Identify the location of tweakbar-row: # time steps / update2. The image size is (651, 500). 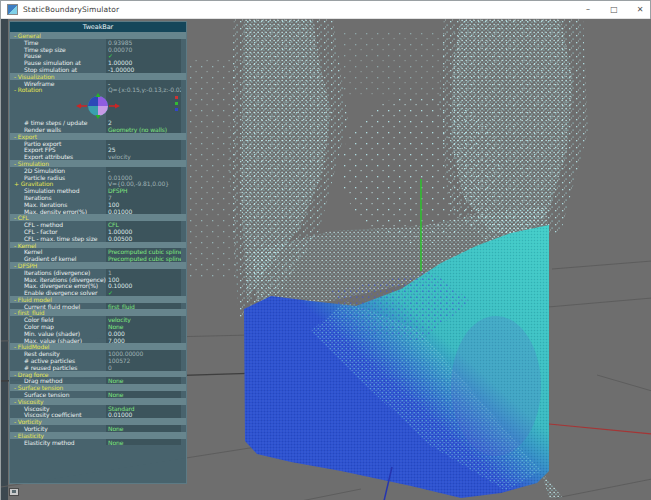
(98, 122).